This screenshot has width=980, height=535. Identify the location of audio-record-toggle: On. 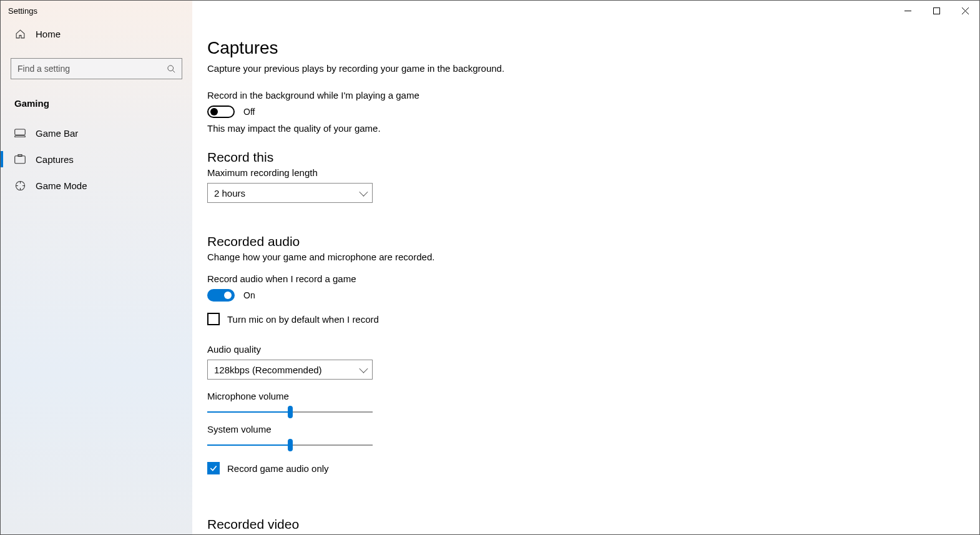
(581, 295).